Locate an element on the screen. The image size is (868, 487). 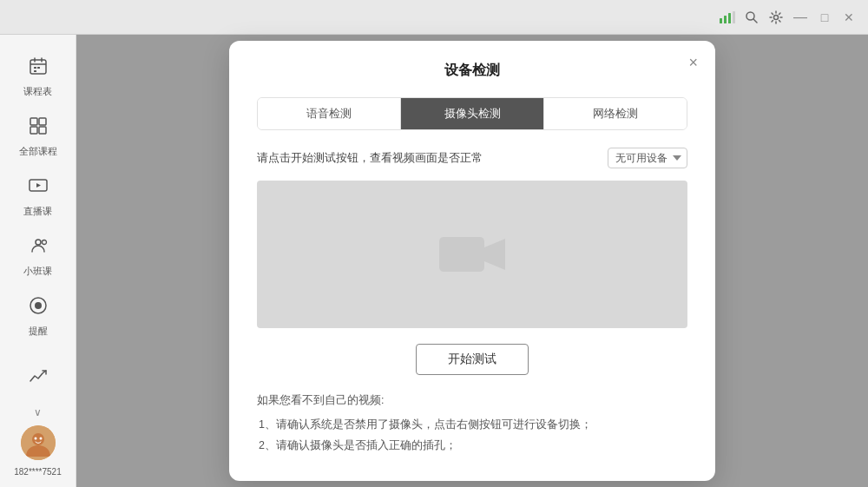
trend-icon is located at coordinates (38, 379).